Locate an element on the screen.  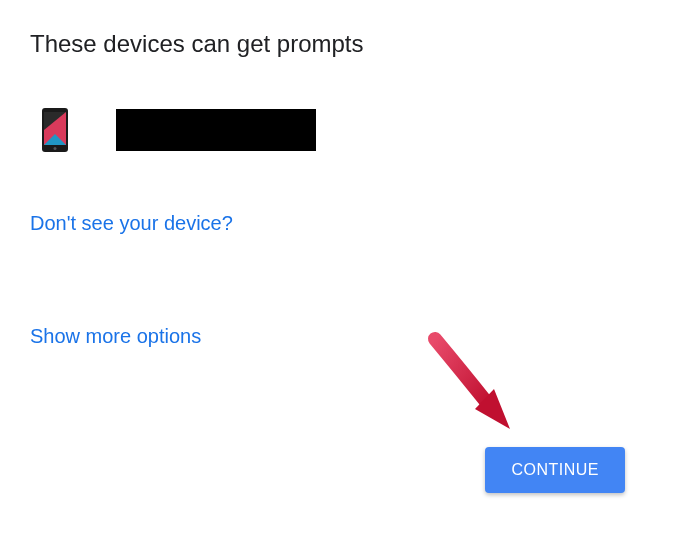
phone-icon is located at coordinates (55, 130).